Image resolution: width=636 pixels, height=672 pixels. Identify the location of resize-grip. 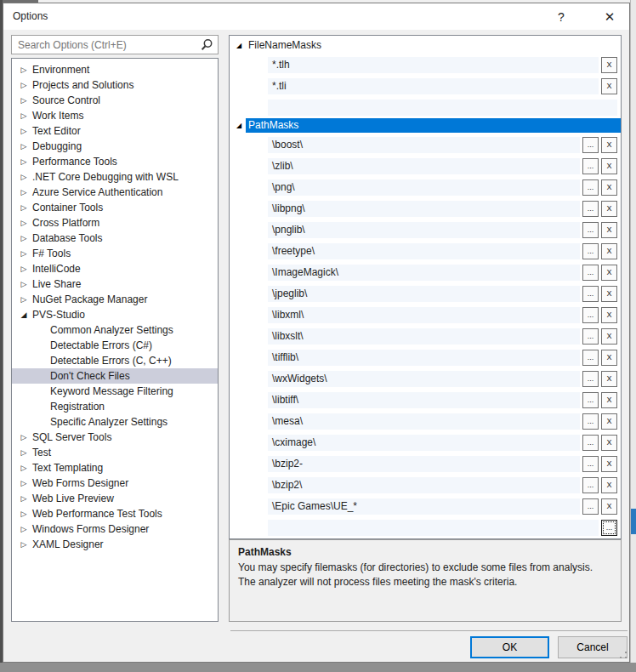
(623, 655).